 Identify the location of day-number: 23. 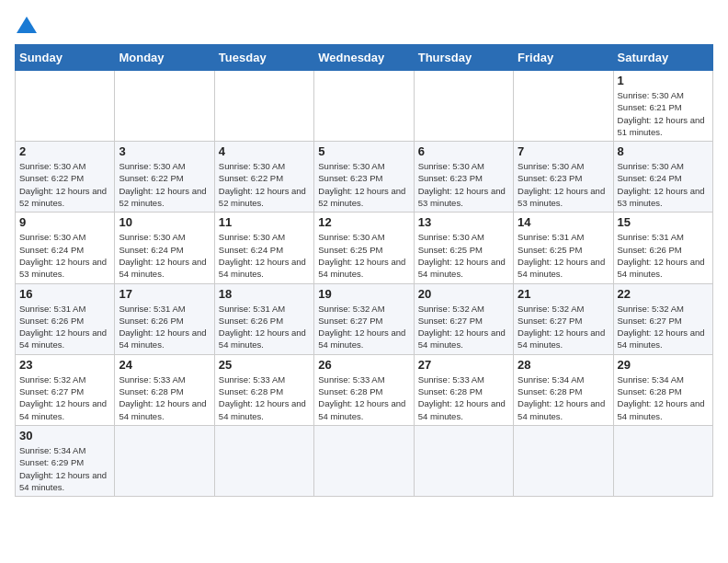
(64, 364).